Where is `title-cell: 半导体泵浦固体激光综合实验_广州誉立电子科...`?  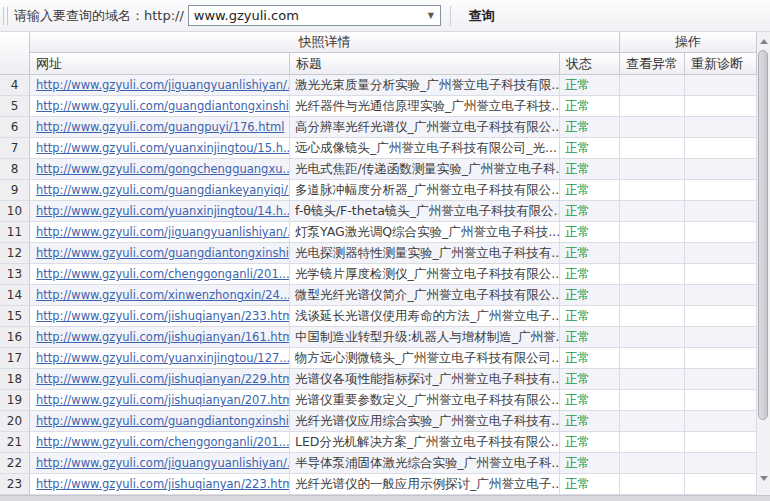
title-cell: 半导体泵浦固体激光综合实验_广州誉立电子科... is located at coordinates (425, 464).